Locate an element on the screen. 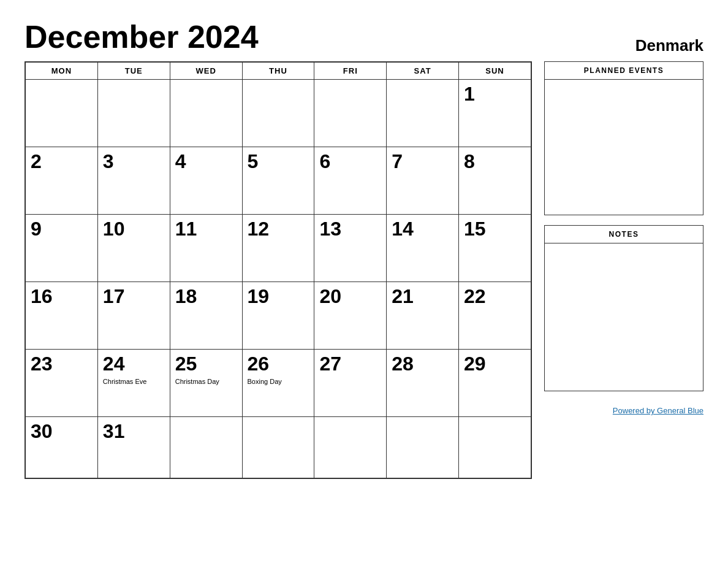 The height and width of the screenshot is (563, 728). day-number: 10 is located at coordinates (134, 229).